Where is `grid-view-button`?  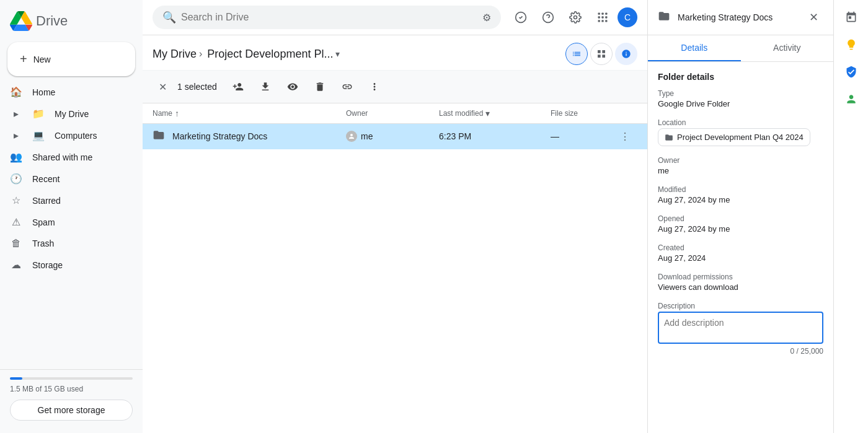
grid-view-button is located at coordinates (601, 54).